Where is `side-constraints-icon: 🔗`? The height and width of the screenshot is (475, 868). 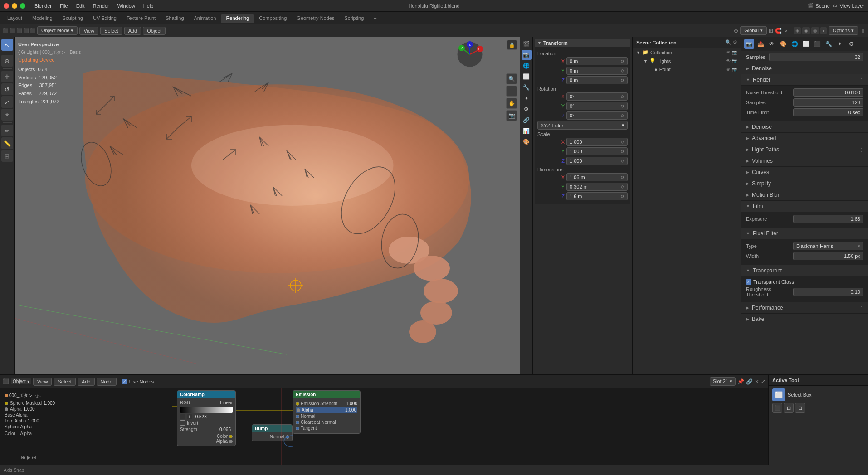
side-constraints-icon: 🔗 is located at coordinates (527, 120).